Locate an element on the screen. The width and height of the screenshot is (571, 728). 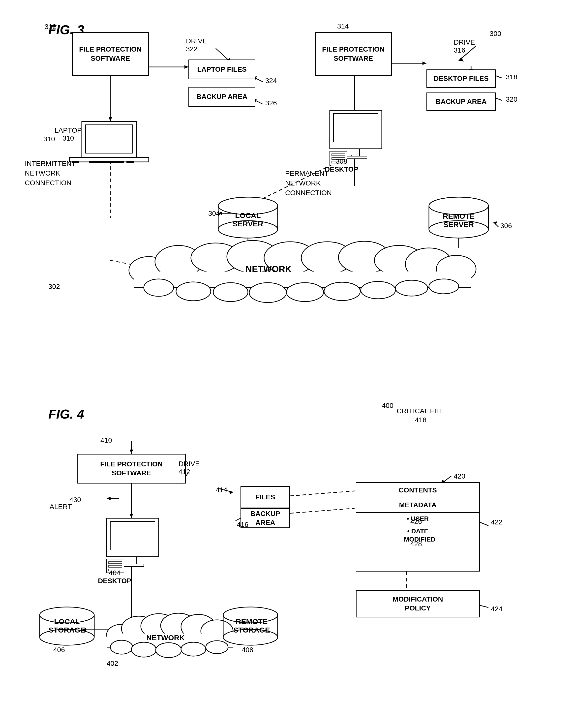
ref-414: 414 is located at coordinates (221, 490).